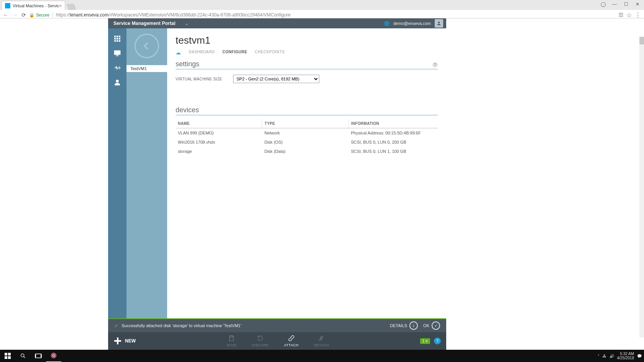  Describe the element at coordinates (306, 124) in the screenshot. I see `col-type: TYPE` at that location.